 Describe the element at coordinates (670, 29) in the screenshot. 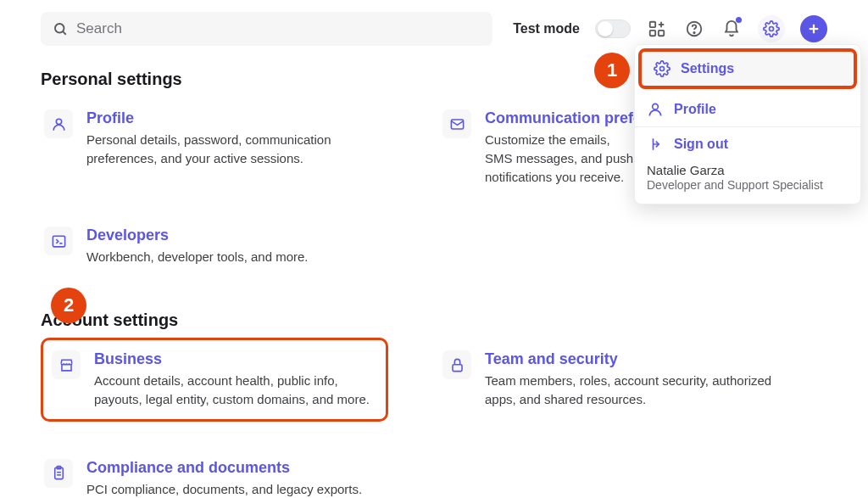

I see `top-right-controls: Test mode` at that location.